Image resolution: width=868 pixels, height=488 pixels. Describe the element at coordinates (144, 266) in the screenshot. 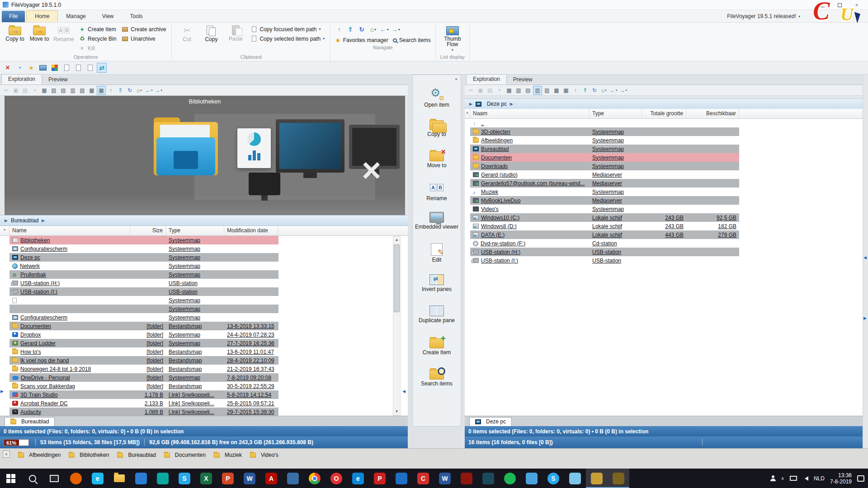

I see `table-row: NetwerkSysteemmap` at that location.